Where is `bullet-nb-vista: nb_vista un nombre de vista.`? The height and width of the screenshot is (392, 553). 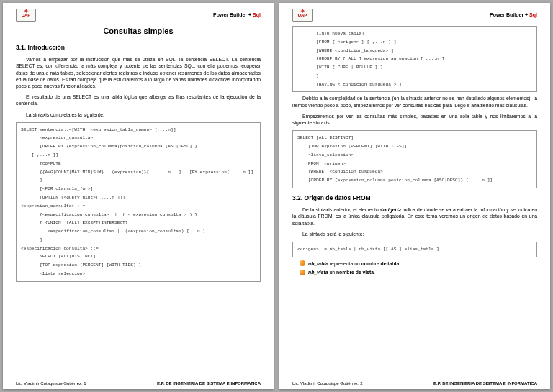 bullet-nb-vista: nb_vista un nombre de vista. is located at coordinates (418, 272).